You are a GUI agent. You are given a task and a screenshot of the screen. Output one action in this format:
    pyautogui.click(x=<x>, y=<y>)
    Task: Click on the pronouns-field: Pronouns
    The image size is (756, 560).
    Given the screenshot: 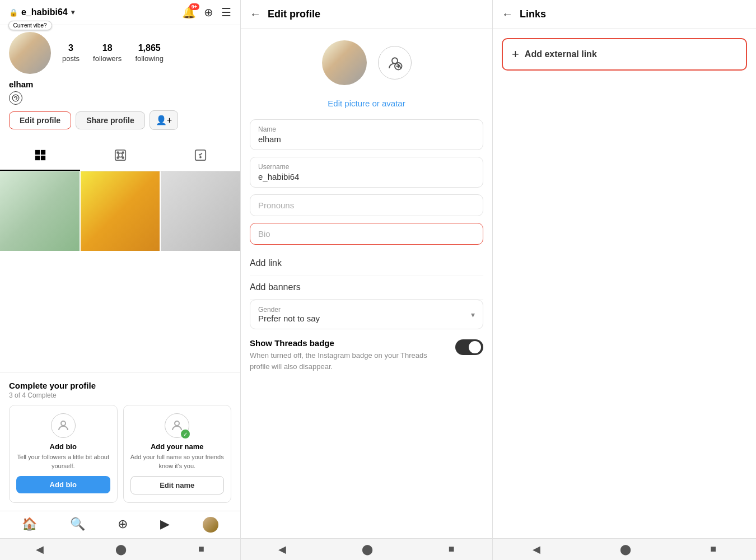 What is the action you would take?
    pyautogui.click(x=366, y=205)
    